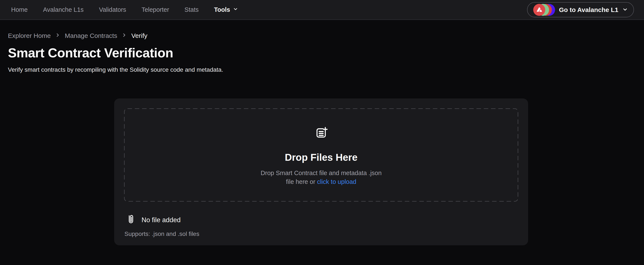 This screenshot has height=265, width=644. I want to click on nav-item-tools-label: Tools, so click(222, 10).